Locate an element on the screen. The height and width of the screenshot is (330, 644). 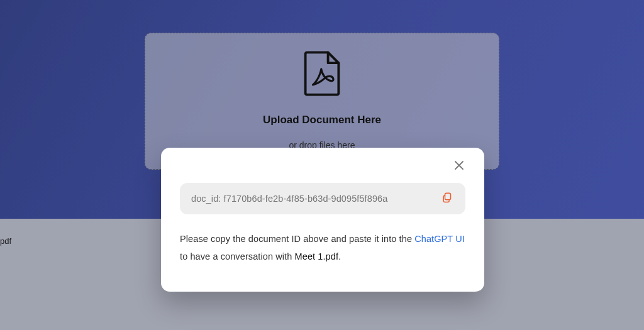
instruction-filename: Meet 1.pdf is located at coordinates (317, 256).